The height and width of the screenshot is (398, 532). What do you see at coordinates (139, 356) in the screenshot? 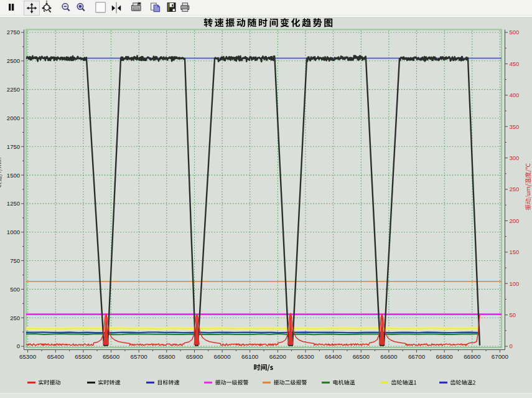
I see `svg-text: 65700` at bounding box center [139, 356].